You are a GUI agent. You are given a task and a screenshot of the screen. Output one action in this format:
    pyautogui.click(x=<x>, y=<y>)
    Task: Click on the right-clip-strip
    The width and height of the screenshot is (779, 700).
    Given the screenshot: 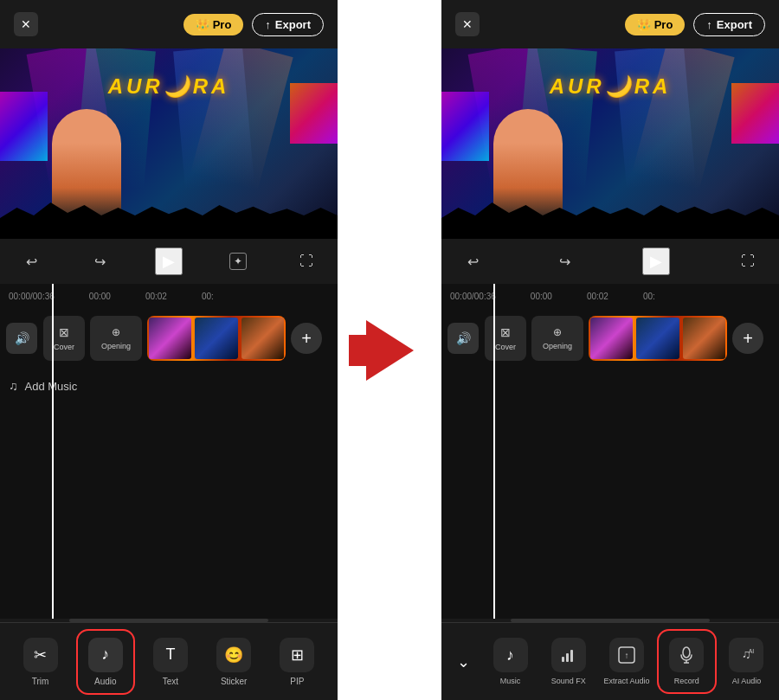 What is the action you would take?
    pyautogui.click(x=658, y=338)
    